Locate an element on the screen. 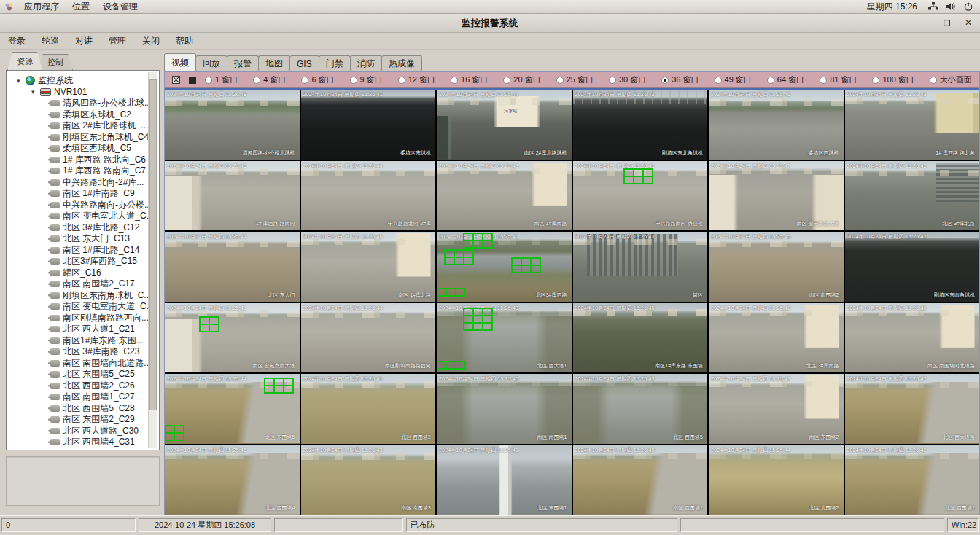 The width and height of the screenshot is (980, 535). tree-node-camera-17: 南区 南围墙2_C17 is located at coordinates (88, 284).